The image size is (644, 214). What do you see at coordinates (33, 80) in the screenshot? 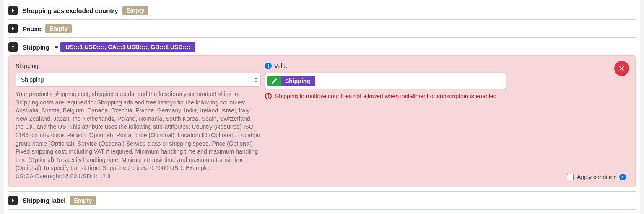
I see `select-value: Shipping` at bounding box center [33, 80].